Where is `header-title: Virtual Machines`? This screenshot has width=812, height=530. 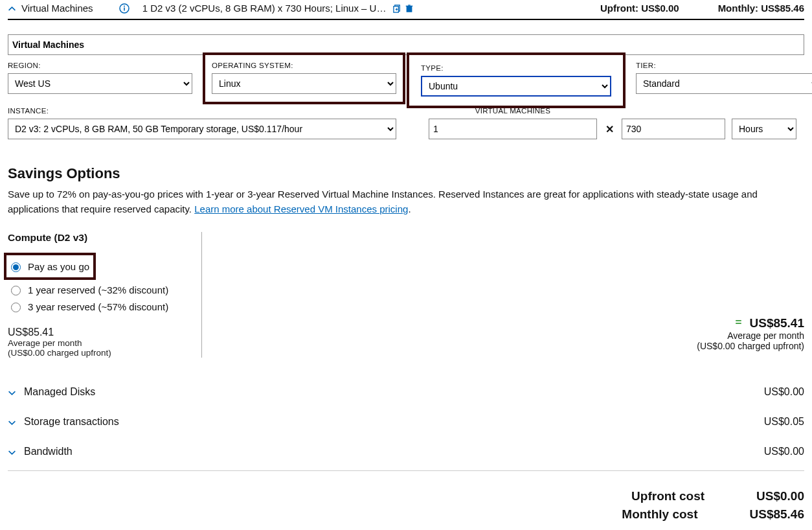
header-title: Virtual Machines is located at coordinates (57, 8).